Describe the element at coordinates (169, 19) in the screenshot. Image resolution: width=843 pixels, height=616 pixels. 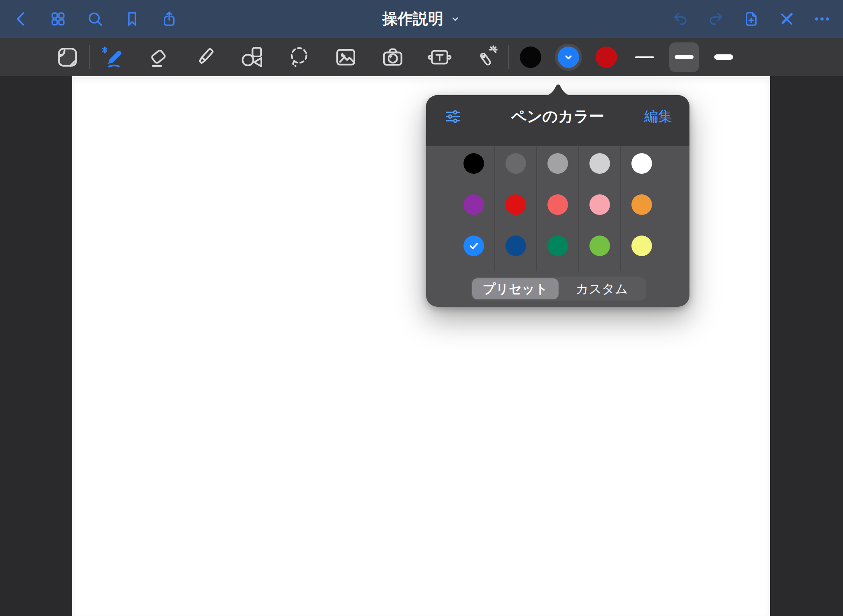
I see `share-icon` at that location.